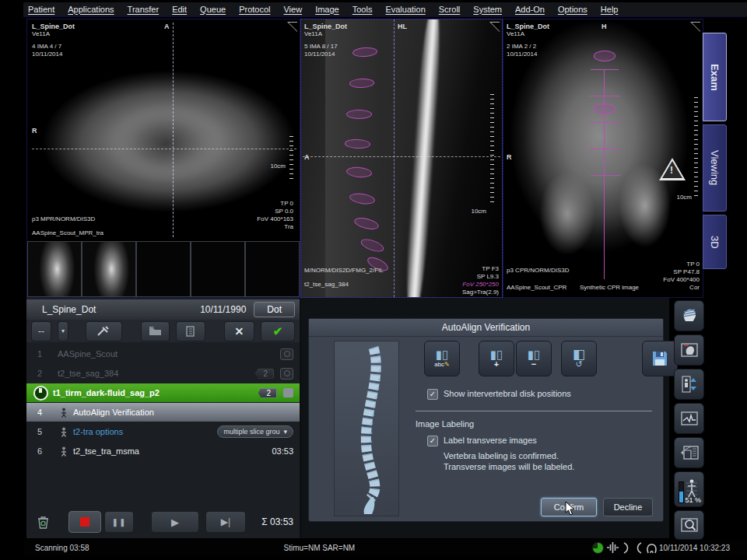 This screenshot has height=560, width=747. I want to click on series-text: AASpine_Scout_MPR_tra, so click(68, 233).